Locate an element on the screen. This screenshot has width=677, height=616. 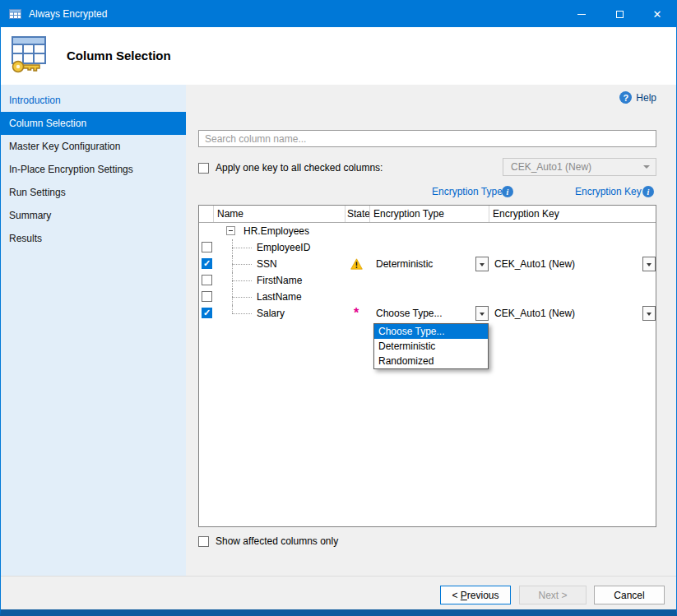
encryption-type-dropdown: Choose Type... Deterministic Randomized is located at coordinates (431, 346).